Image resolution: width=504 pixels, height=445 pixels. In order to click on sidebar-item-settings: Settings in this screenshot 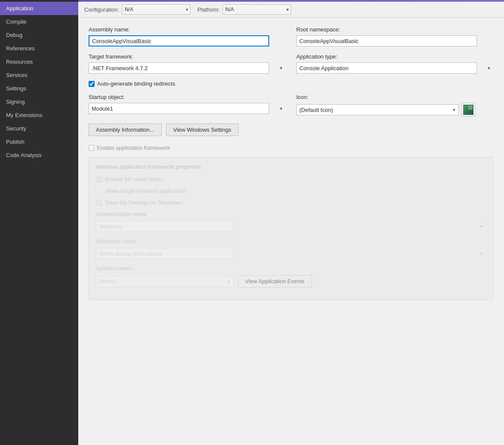, I will do `click(39, 89)`.